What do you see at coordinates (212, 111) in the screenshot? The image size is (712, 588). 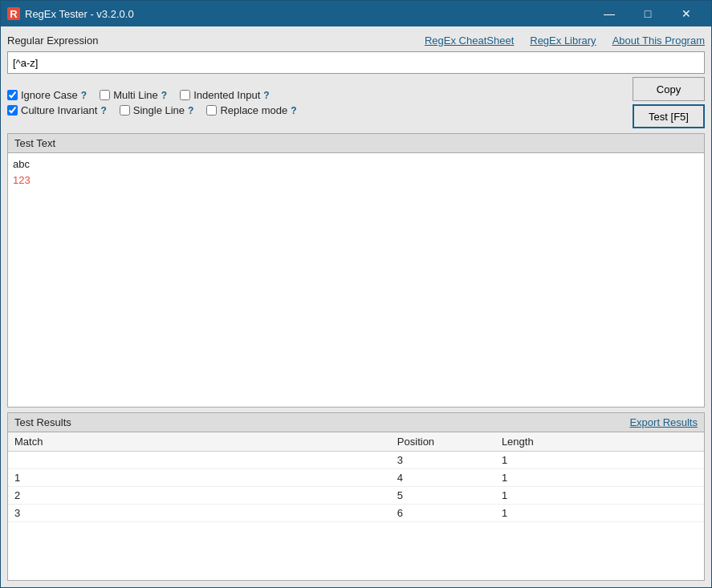 I see `replace-mode-checkbox` at bounding box center [212, 111].